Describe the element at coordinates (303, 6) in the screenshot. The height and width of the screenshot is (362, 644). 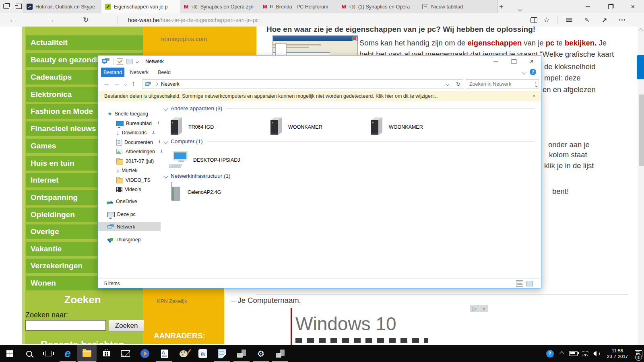
I see `tab-brenda: M II Brenda - PC Helpforum` at that location.